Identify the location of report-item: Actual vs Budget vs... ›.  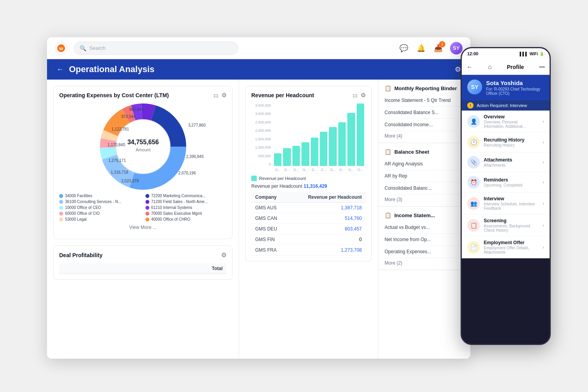
(424, 227).